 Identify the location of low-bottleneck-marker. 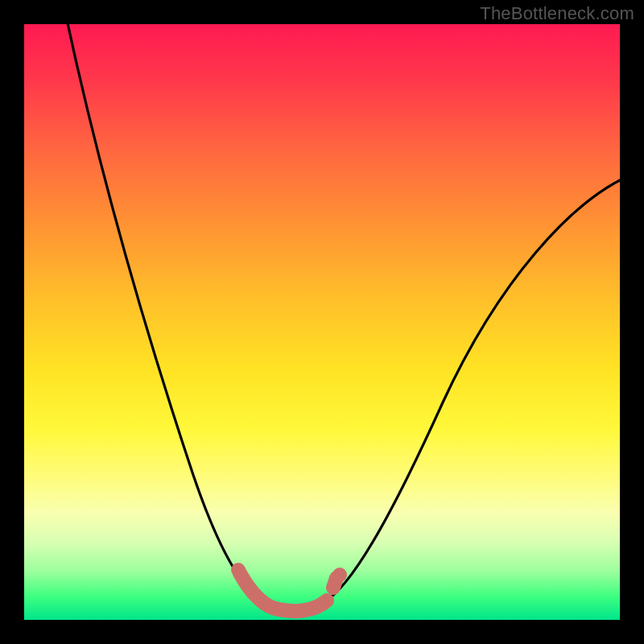
(288, 592).